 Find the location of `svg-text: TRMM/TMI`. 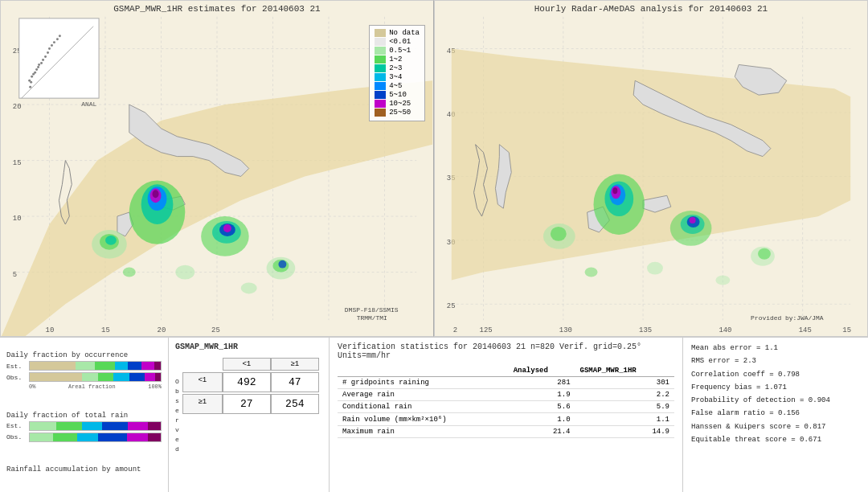

svg-text: TRMM/TMI is located at coordinates (372, 318).